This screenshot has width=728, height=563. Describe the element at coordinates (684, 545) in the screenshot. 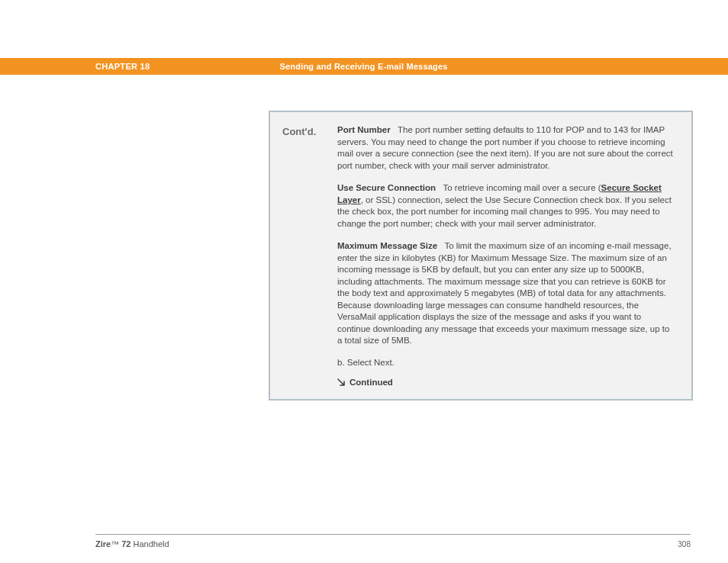

I see `footer-page-number: 308` at that location.